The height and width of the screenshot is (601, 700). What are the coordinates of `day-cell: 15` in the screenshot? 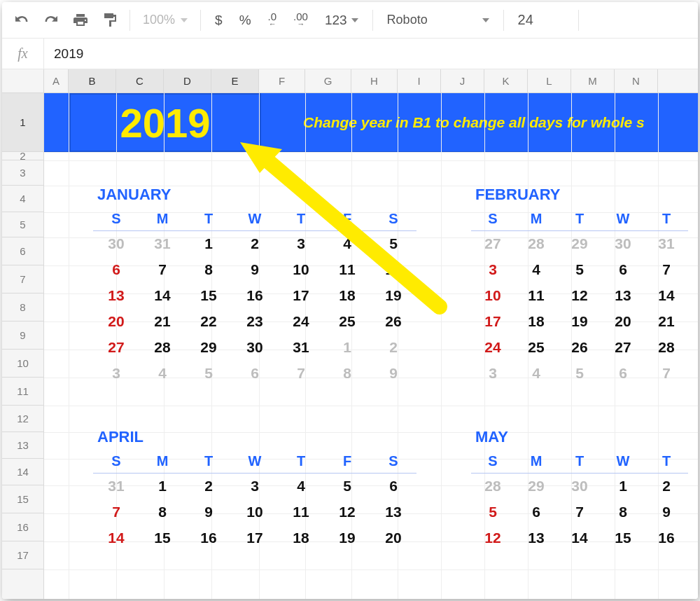 It's located at (623, 538).